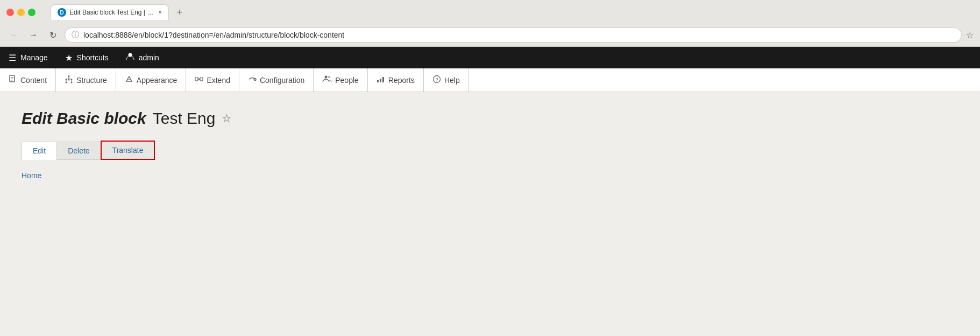 This screenshot has height=336, width=980. I want to click on favorite-star-icon: ☆, so click(226, 118).